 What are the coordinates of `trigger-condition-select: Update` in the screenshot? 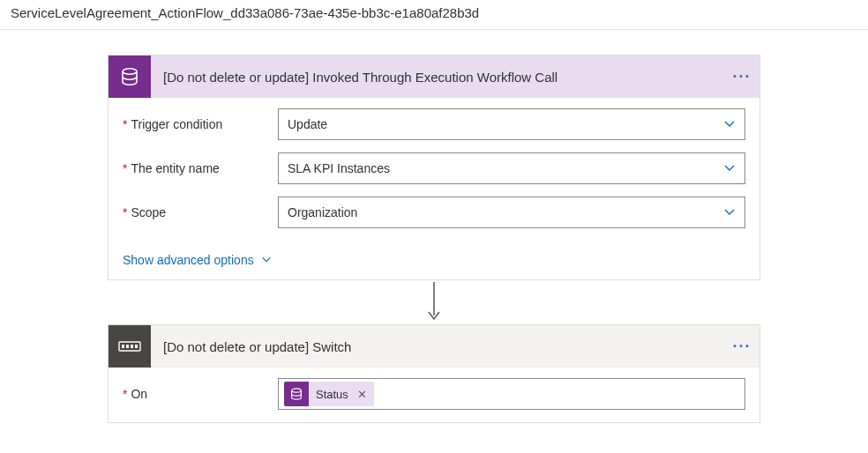 It's located at (512, 124).